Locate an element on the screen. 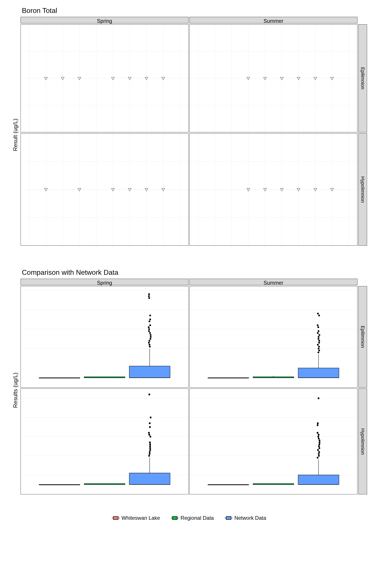  legend-item-network: Network Data is located at coordinates (245, 518).